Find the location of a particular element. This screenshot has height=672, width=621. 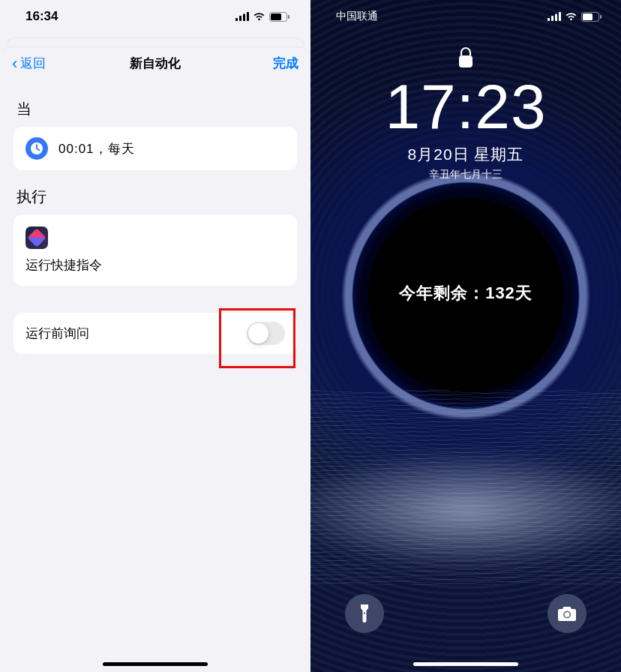

year-remaining-widget: 今年剩余：132天 is located at coordinates (466, 293).